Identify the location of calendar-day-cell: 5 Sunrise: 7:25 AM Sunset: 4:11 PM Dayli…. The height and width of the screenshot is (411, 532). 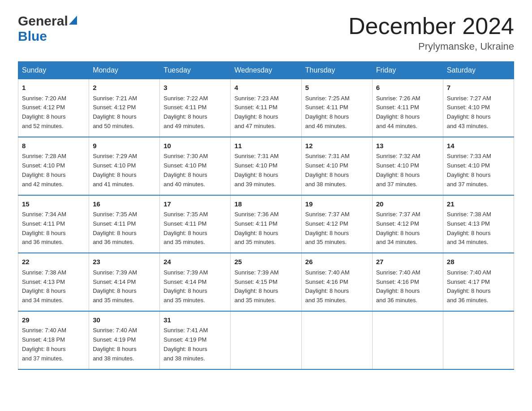
(337, 108).